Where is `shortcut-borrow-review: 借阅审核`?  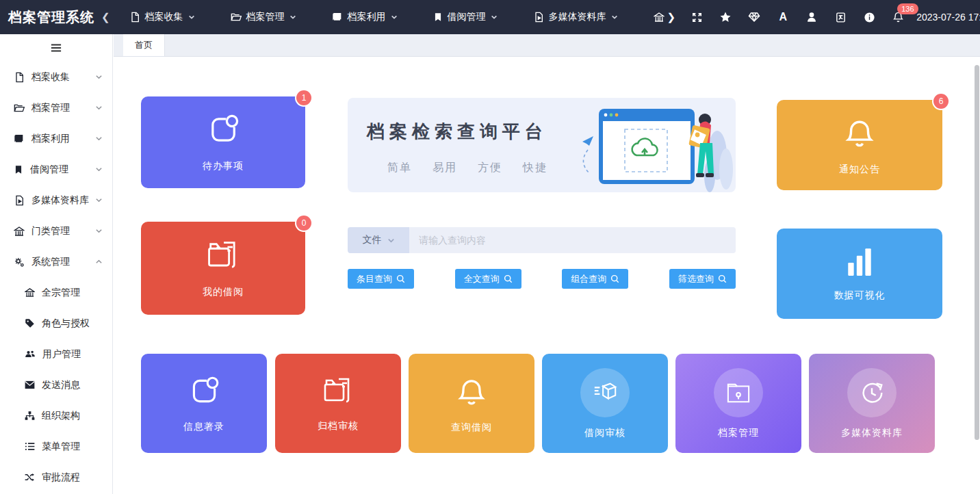
shortcut-borrow-review: 借阅审核 is located at coordinates (605, 404).